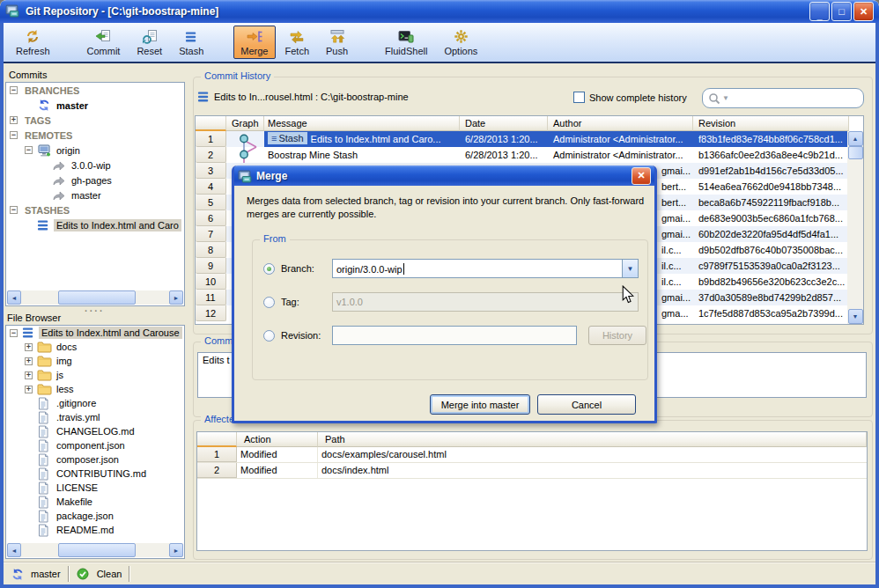 The width and height of the screenshot is (879, 588). What do you see at coordinates (245, 123) in the screenshot?
I see `col-header-graph: Graph` at bounding box center [245, 123].